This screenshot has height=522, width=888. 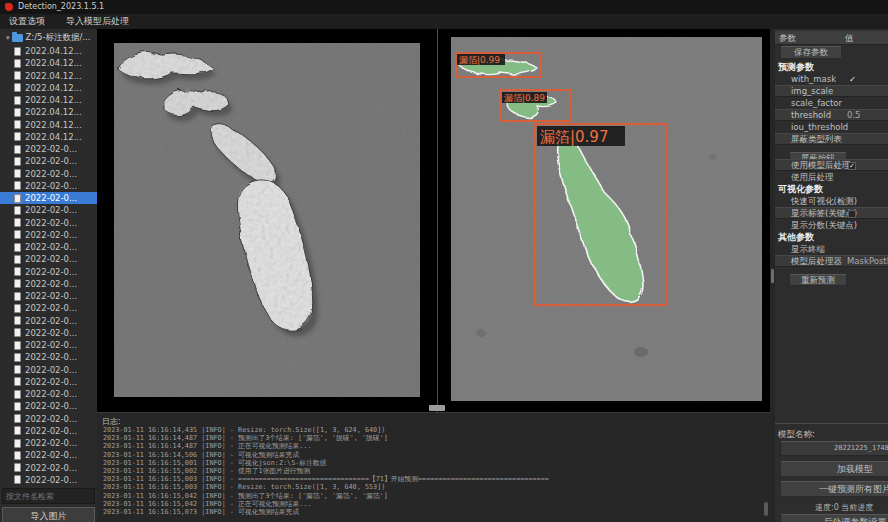 What do you see at coordinates (437, 408) in the screenshot?
I see `splitter-handle` at bounding box center [437, 408].